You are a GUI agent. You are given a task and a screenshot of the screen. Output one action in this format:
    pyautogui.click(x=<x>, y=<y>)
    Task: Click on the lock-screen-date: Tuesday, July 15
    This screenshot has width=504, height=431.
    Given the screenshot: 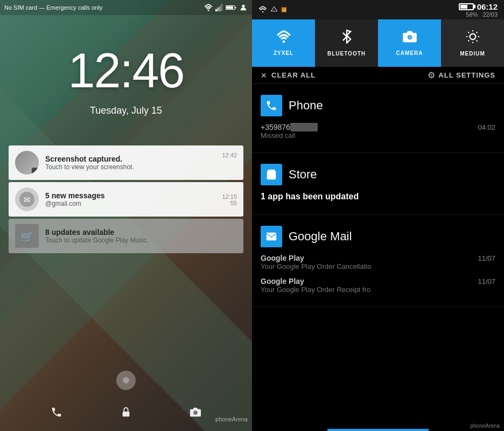 What is the action you would take?
    pyautogui.click(x=126, y=111)
    